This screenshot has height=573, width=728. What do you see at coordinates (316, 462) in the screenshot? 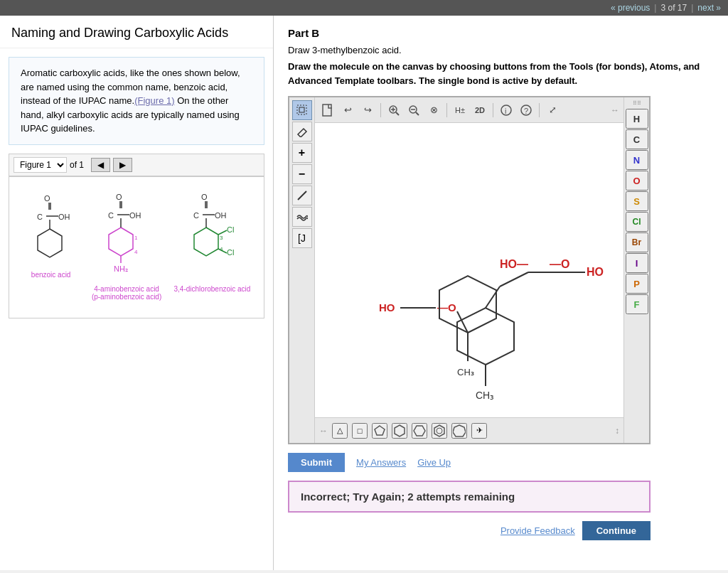
I see `submit-button: Submit` at bounding box center [316, 462].